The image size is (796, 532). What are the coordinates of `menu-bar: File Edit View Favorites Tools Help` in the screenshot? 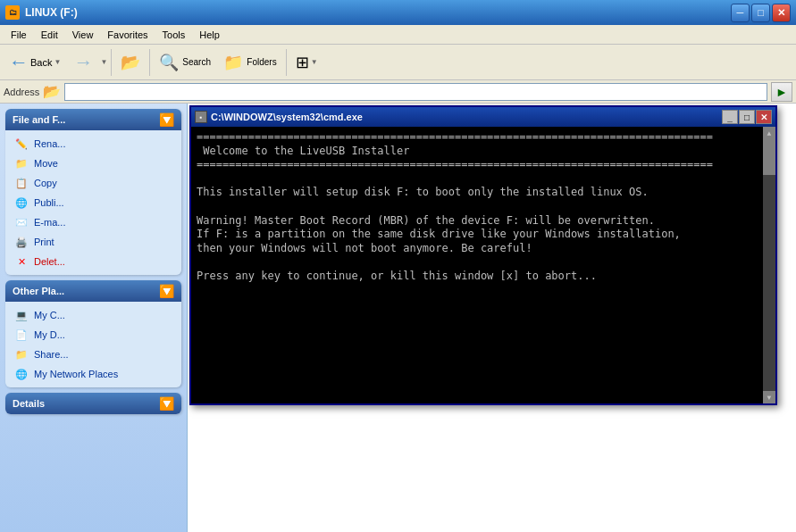 It's located at (398, 35).